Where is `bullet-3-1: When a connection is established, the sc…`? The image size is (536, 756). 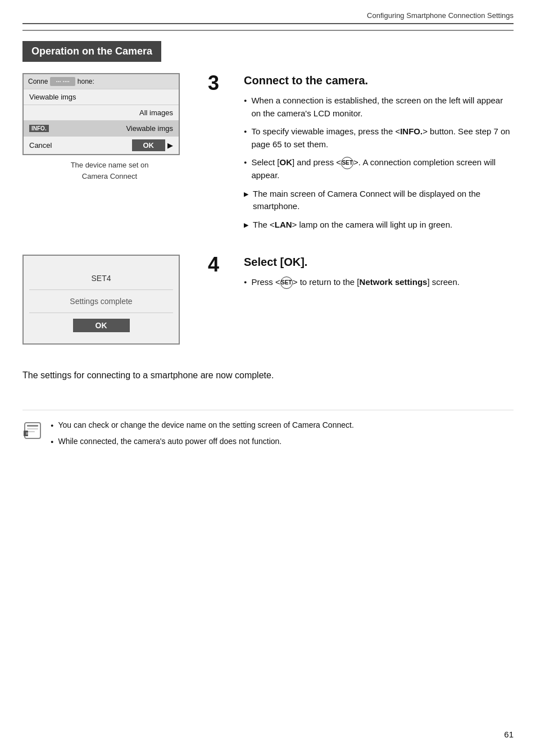 bullet-3-1: When a connection is established, the sc… is located at coordinates (379, 107).